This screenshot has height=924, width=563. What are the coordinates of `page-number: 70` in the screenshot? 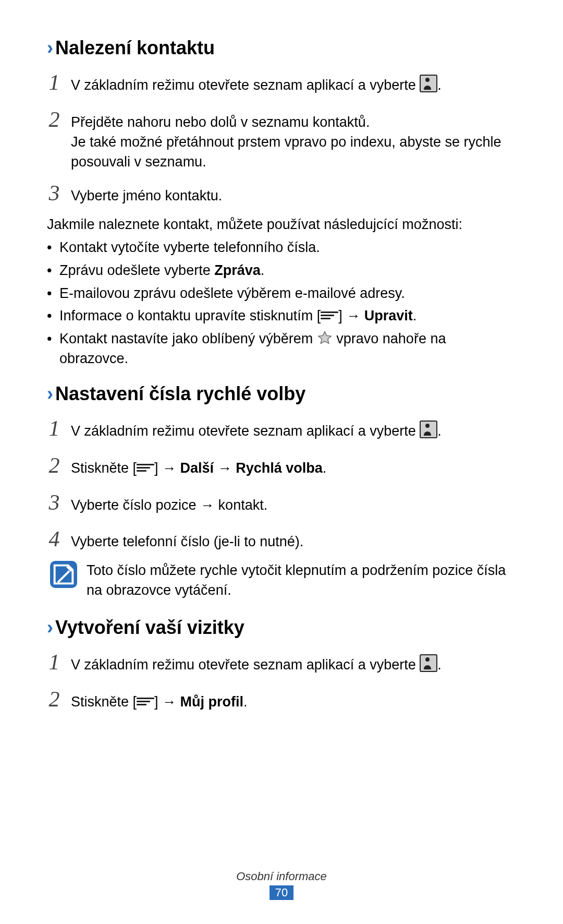 It's located at (282, 893).